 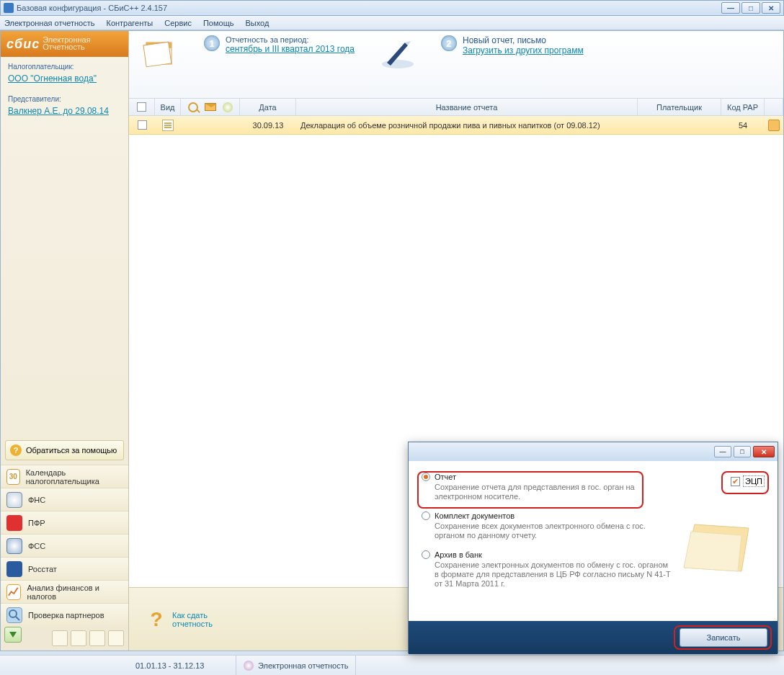 I want to click on grid-header-action, so click(x=774, y=107).